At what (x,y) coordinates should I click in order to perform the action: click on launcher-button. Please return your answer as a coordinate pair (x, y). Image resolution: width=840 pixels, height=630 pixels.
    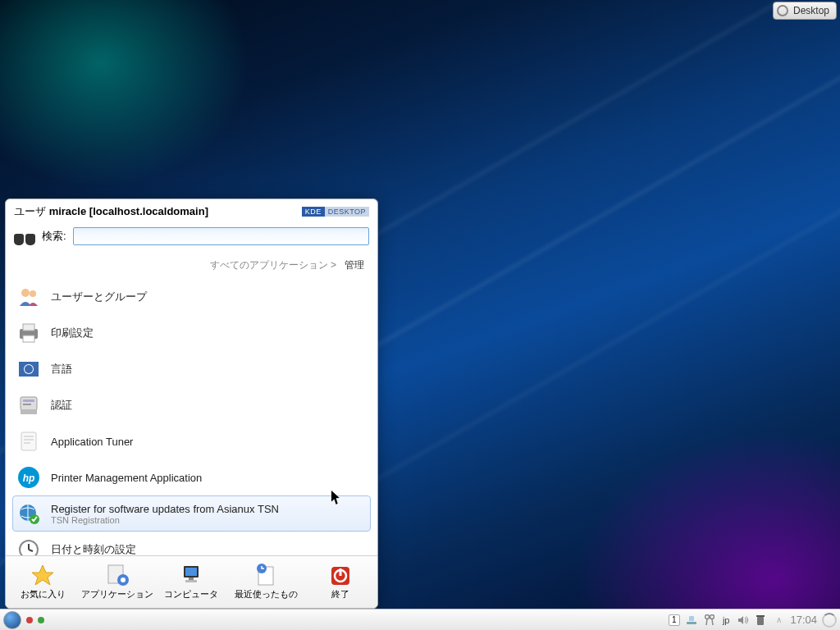
    Looking at the image, I should click on (12, 620).